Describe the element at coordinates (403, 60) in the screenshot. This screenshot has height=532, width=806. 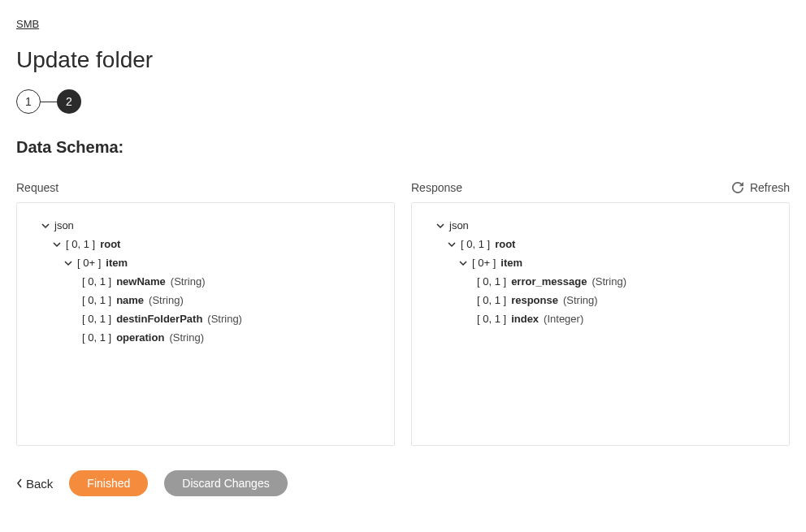
I see `page-title: Update folder` at that location.